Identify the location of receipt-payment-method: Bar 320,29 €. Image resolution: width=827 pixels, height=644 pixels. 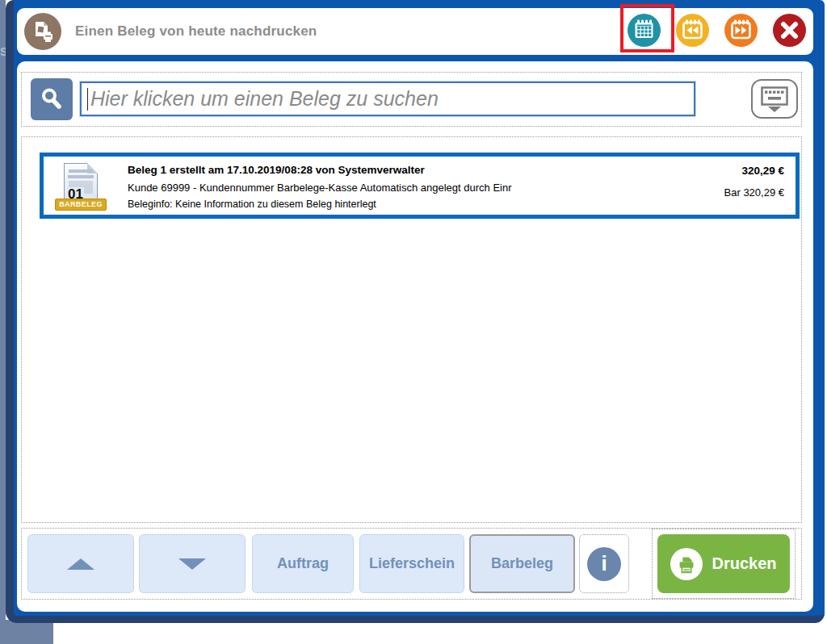
(725, 192).